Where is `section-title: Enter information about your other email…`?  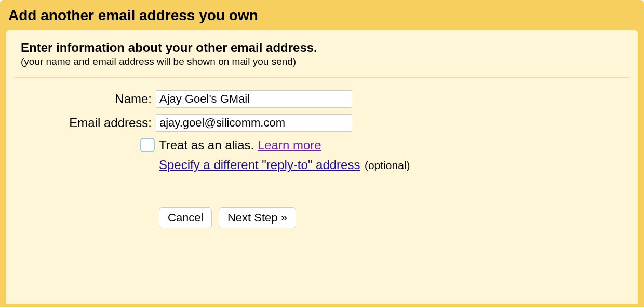
section-title: Enter information about your other email… is located at coordinates (322, 48).